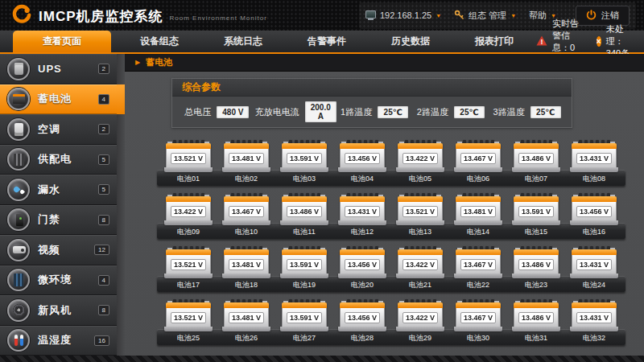 This screenshot has width=644, height=362. I want to click on battery-cell-27: 13.591 V电池27, so click(304, 320).